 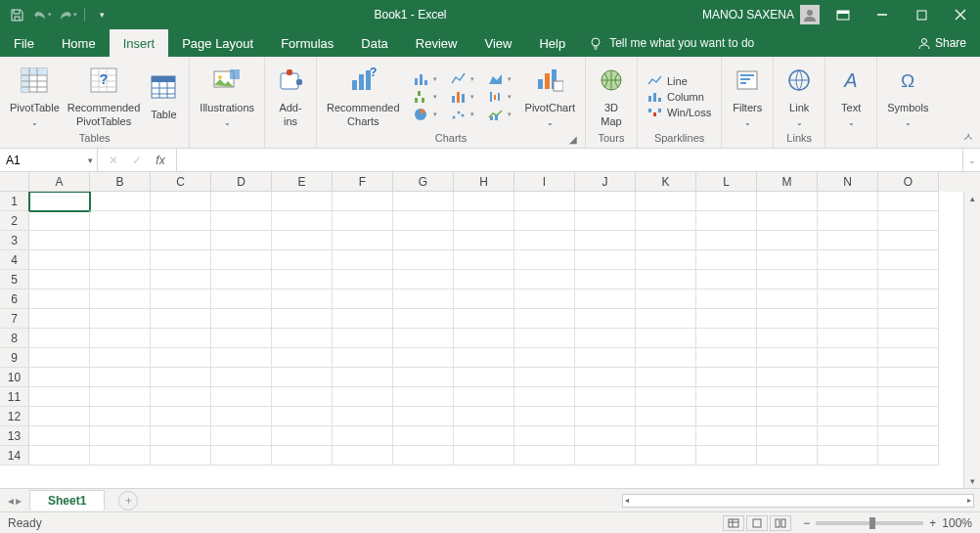 What do you see at coordinates (799, 96) in the screenshot?
I see `link-button: Link⌄` at bounding box center [799, 96].